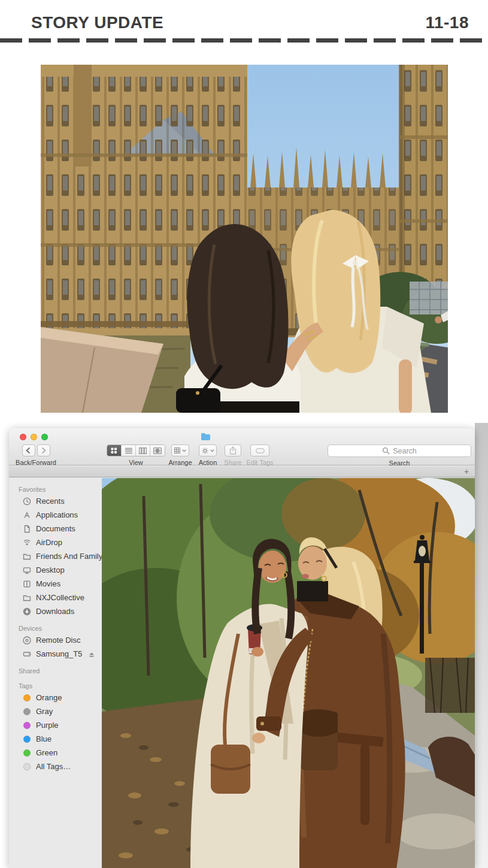 This screenshot has height=868, width=488. Describe the element at coordinates (43, 450) in the screenshot. I see `chevron-right-icon` at that location.